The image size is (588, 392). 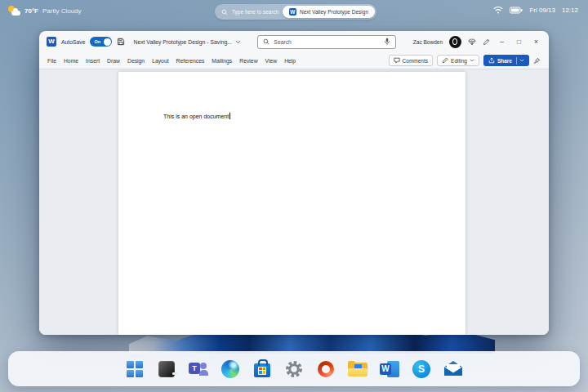 What do you see at coordinates (498, 10) in the screenshot?
I see `wifi-icon` at bounding box center [498, 10].